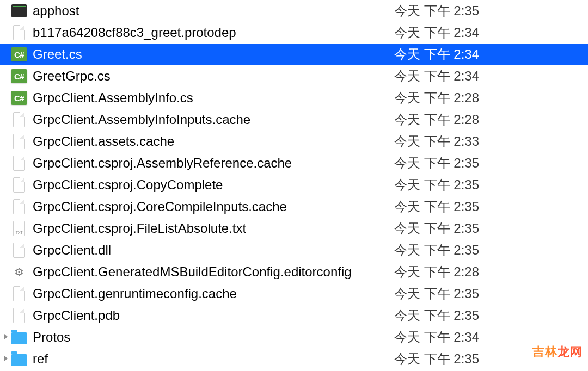 The width and height of the screenshot is (588, 371). I want to click on file-row: GrpcClient.pdb今天 下午 2:35, so click(294, 316).